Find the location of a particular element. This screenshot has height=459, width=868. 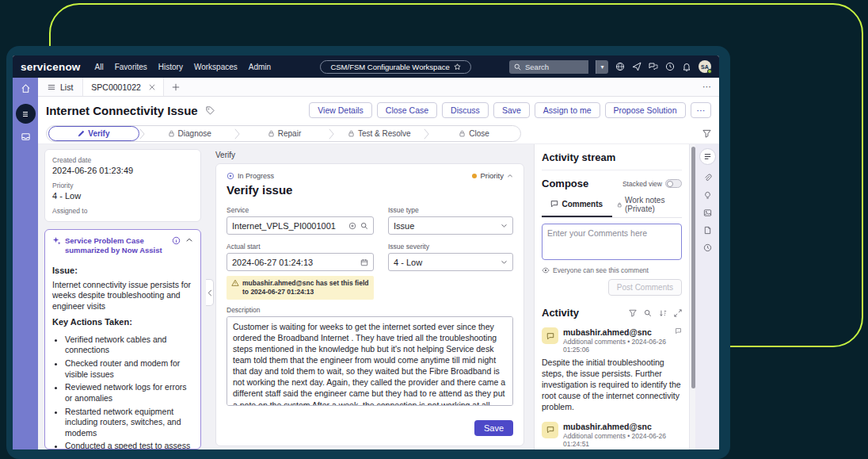

visibility-note: Everyone can see this comment is located at coordinates (600, 270).